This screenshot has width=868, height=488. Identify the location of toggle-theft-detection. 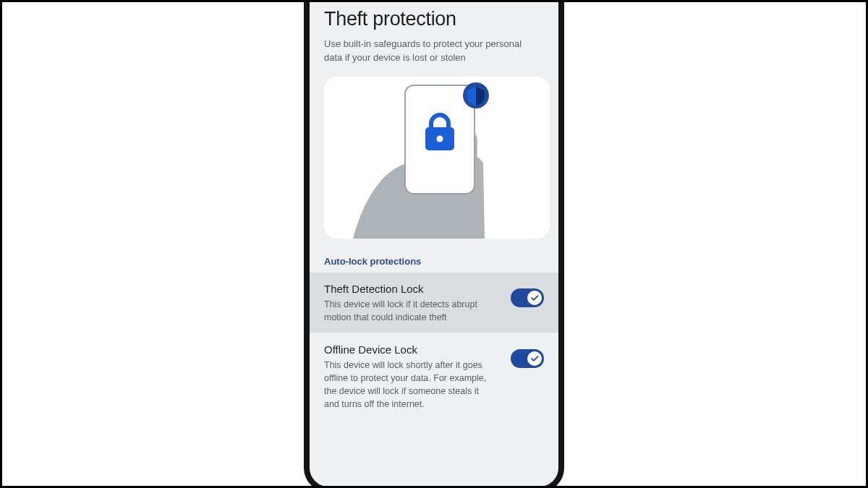
(527, 298).